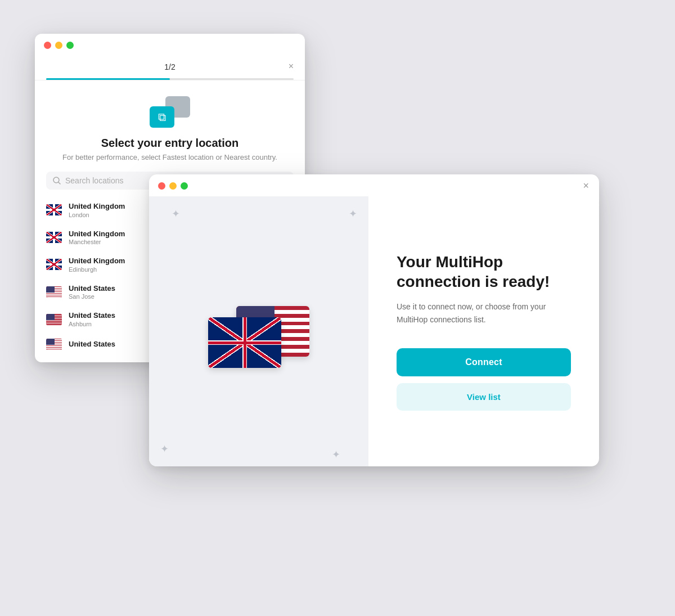 Image resolution: width=675 pixels, height=616 pixels. What do you see at coordinates (170, 66) in the screenshot?
I see `title-row: 1/2 ×` at bounding box center [170, 66].